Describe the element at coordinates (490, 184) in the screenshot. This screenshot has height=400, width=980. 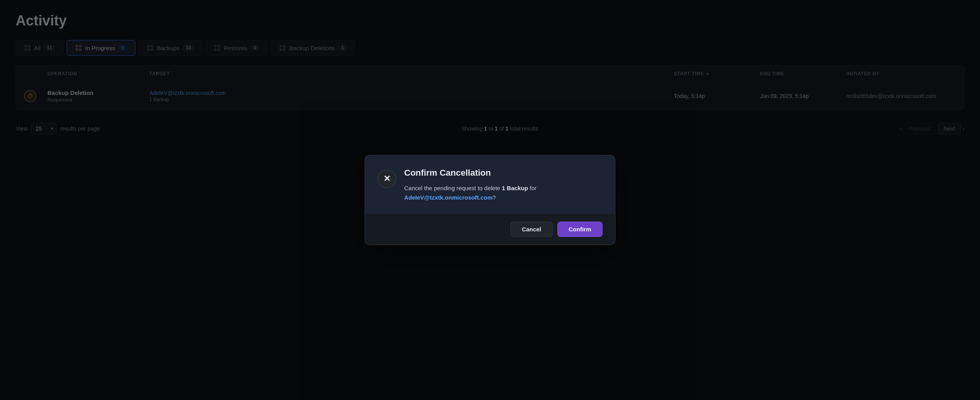
I see `modal-body: ✕ Confirm Cancellation Cancel the pendin…` at that location.